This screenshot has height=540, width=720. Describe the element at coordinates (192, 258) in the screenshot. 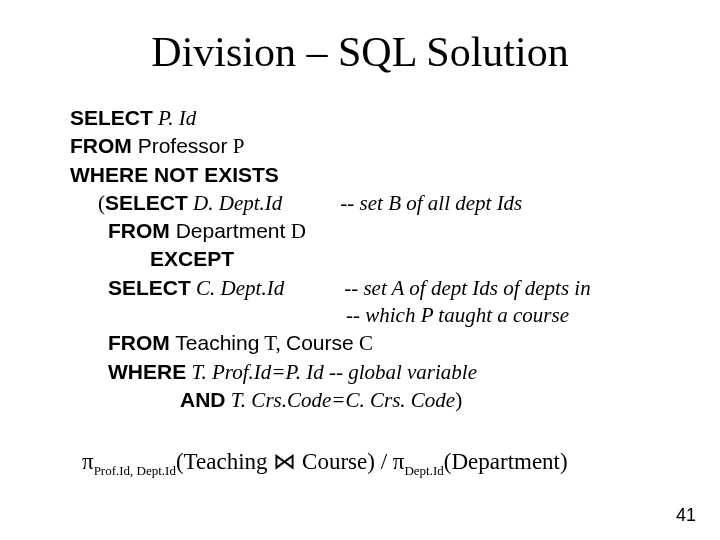

I see `kw-except: EXCEPT` at that location.